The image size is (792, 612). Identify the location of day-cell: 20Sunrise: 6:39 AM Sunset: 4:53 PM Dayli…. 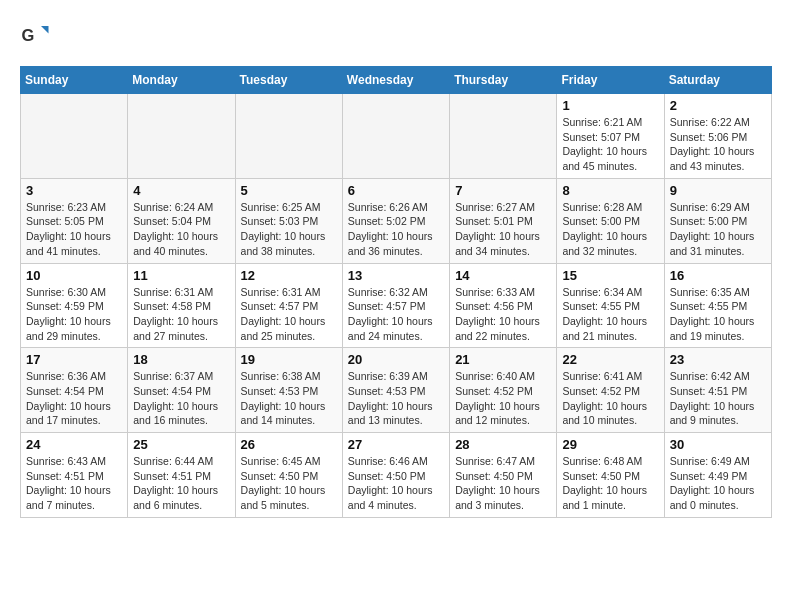
(396, 390).